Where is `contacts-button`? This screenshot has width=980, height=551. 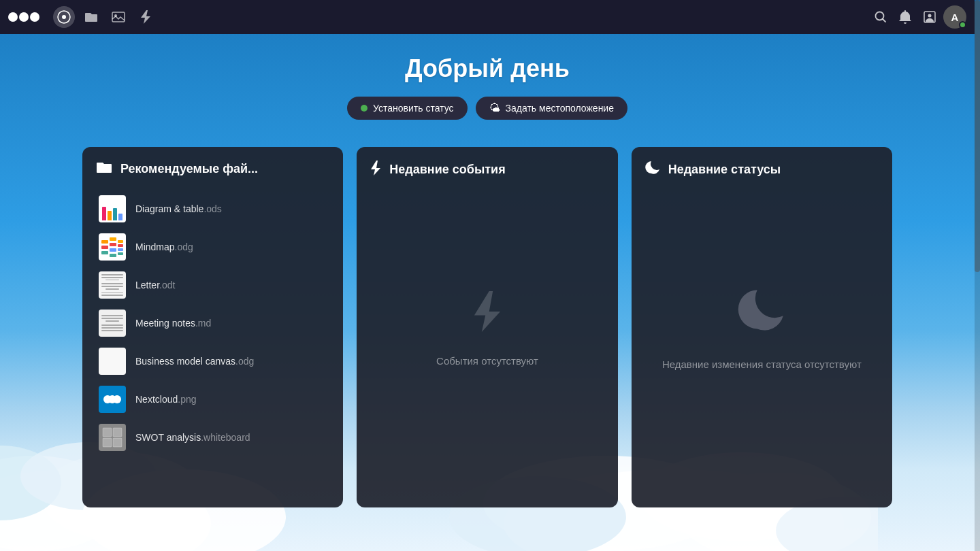 contacts-button is located at coordinates (930, 17).